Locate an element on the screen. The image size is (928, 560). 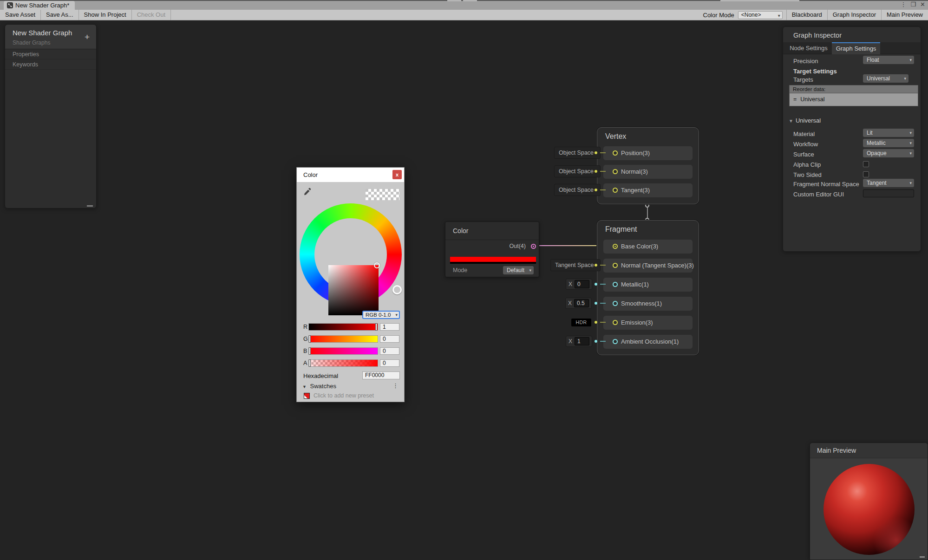
surface-dropdown: Opaque ▾ is located at coordinates (889, 153).